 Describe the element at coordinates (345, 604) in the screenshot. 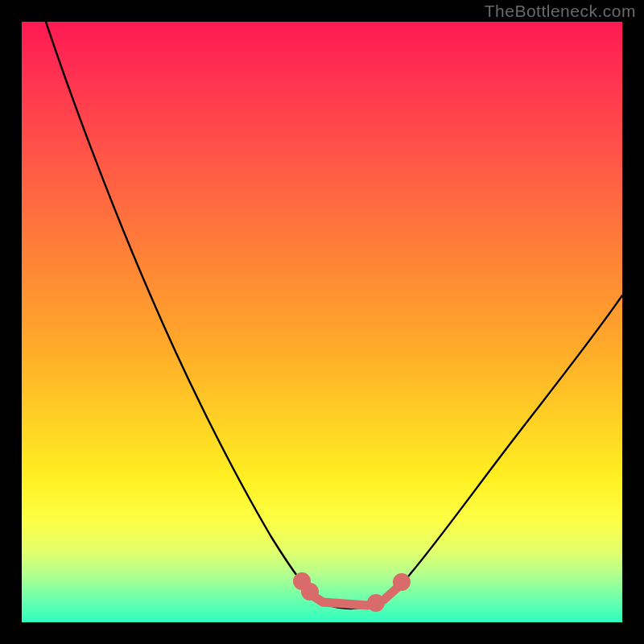

I see `accent-segment` at that location.